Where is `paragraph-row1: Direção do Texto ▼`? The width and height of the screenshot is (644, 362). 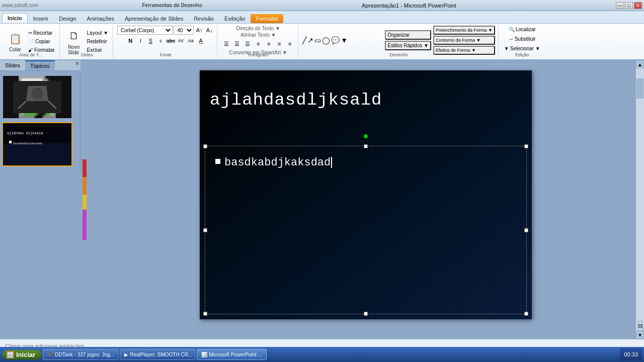
paragraph-row1: Direção do Texto ▼ is located at coordinates (258, 28).